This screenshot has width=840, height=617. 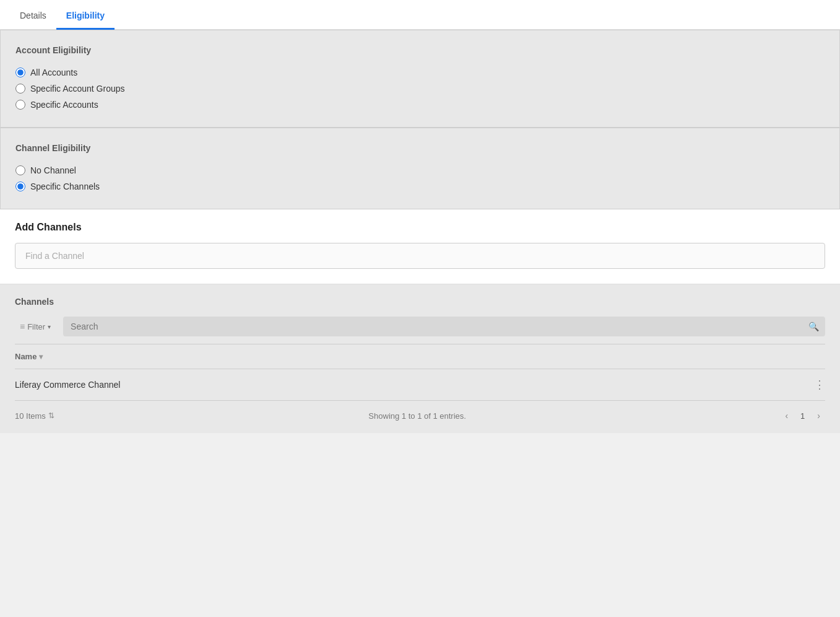 What do you see at coordinates (54, 72) in the screenshot?
I see `radio-all-accounts-label: All Accounts` at bounding box center [54, 72].